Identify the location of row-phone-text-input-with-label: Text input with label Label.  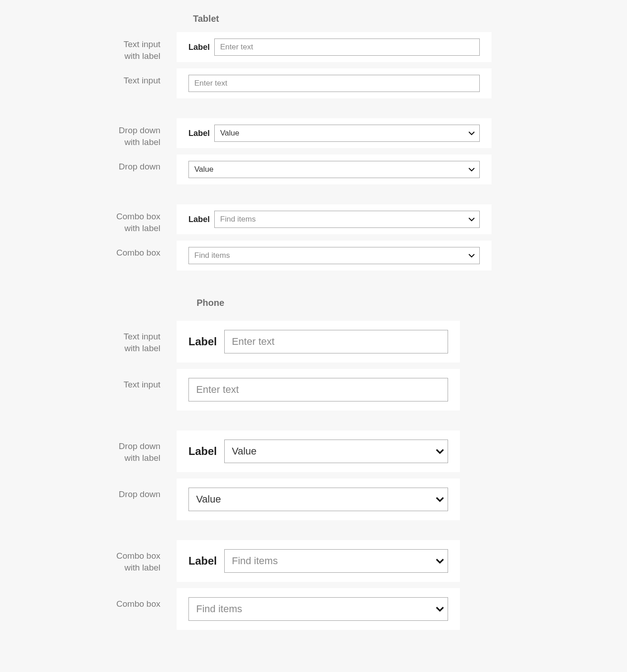
(314, 342).